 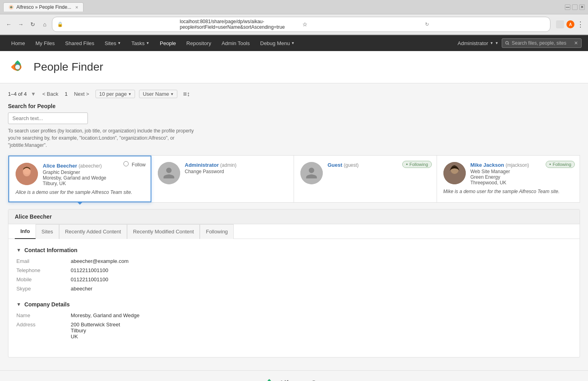 I want to click on search-clear-icon: ✕, so click(x=576, y=43).